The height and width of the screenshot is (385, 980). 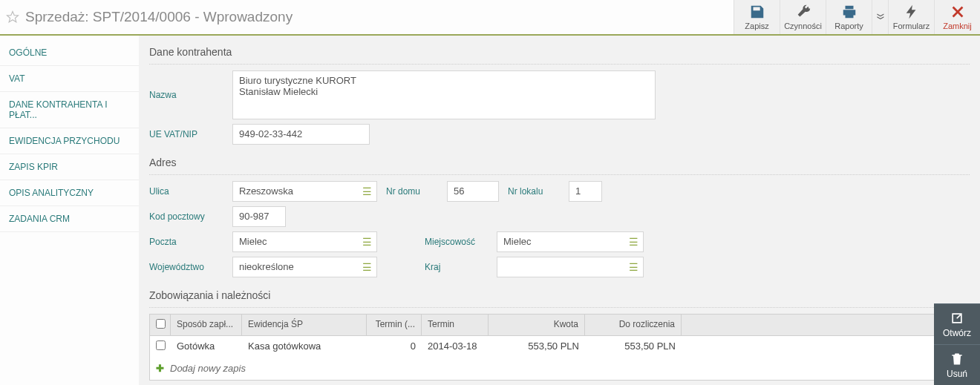 I want to click on cell-method: Gotówka, so click(x=206, y=346).